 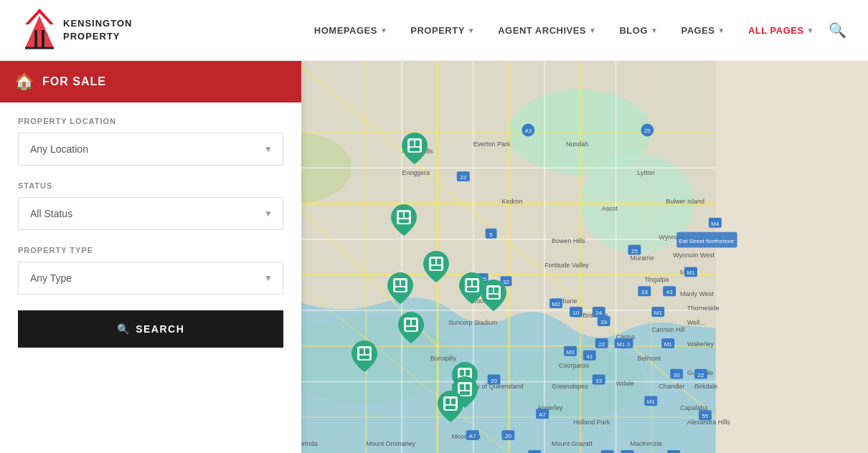 What do you see at coordinates (574, 366) in the screenshot?
I see `svg-text: Coorparoo` at bounding box center [574, 366].